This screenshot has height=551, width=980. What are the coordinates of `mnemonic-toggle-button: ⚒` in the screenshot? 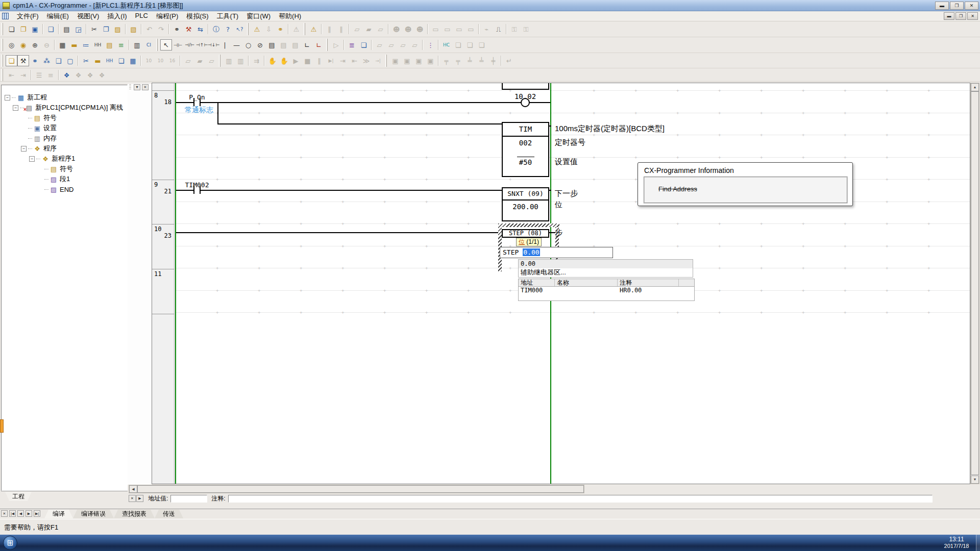 It's located at (23, 61).